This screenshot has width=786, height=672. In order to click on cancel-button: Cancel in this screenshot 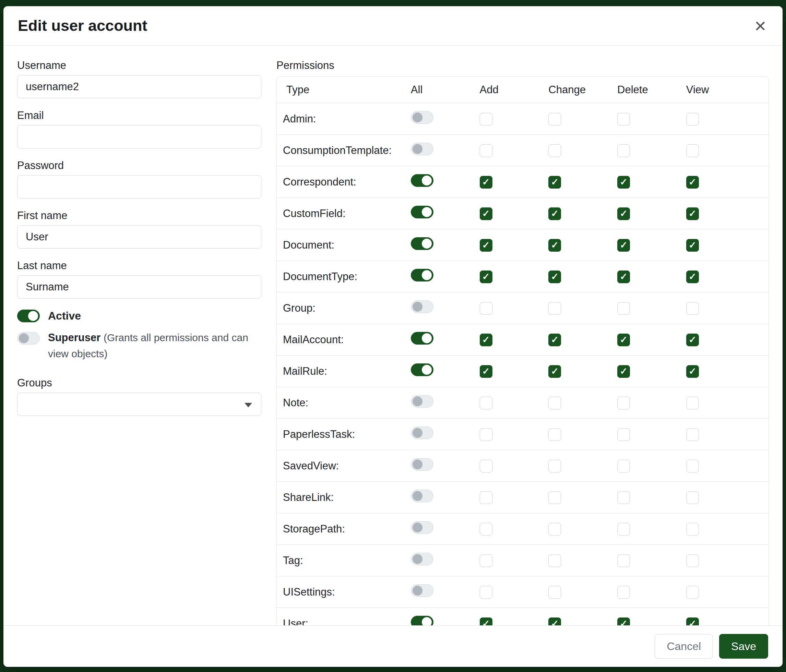, I will do `click(684, 646)`.